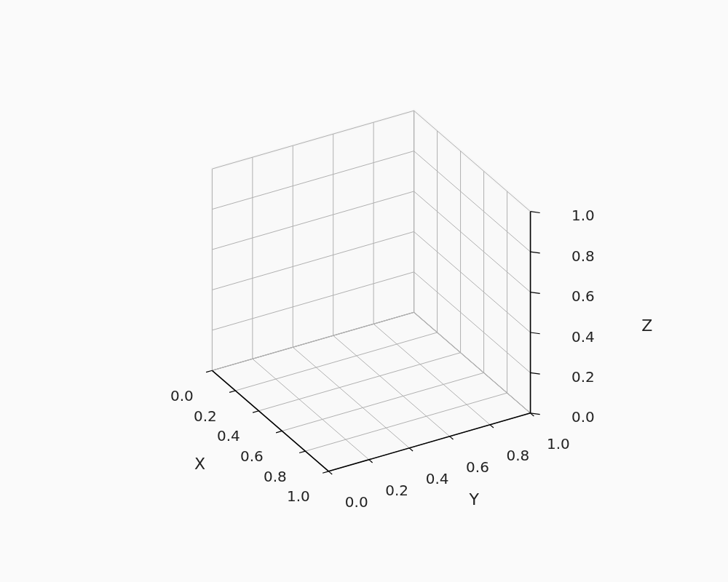 This screenshot has width=728, height=582. Describe the element at coordinates (583, 377) in the screenshot. I see `z-tick-label: 0.2` at that location.